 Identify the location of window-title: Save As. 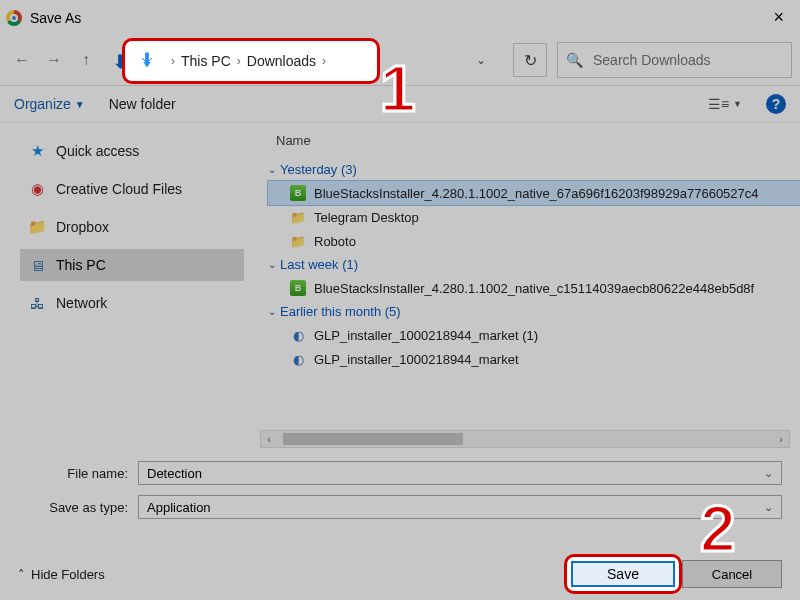
(56, 18).